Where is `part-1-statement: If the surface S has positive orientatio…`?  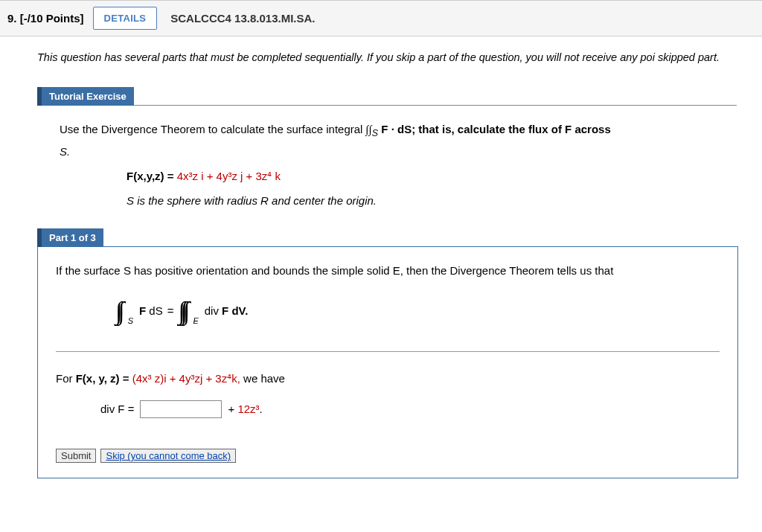
part-1-statement: If the surface S has positive orientatio… is located at coordinates (388, 271).